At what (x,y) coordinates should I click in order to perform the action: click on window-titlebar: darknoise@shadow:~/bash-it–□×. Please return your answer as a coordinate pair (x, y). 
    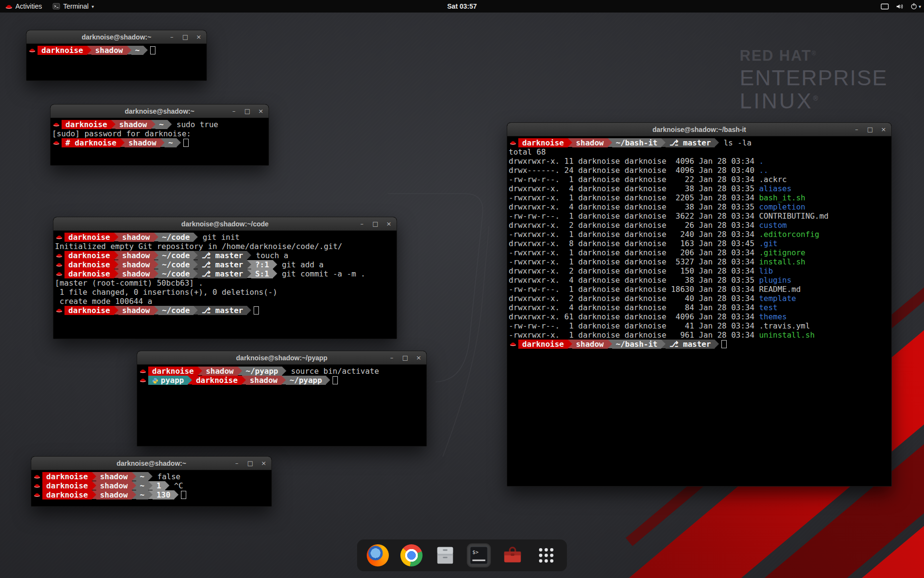
    Looking at the image, I should click on (699, 130).